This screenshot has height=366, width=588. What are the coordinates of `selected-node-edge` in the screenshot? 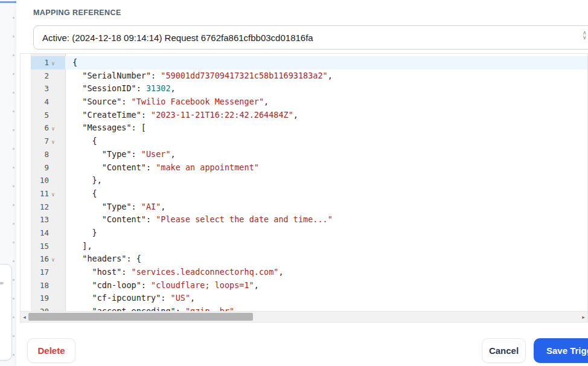 It's located at (8, 2).